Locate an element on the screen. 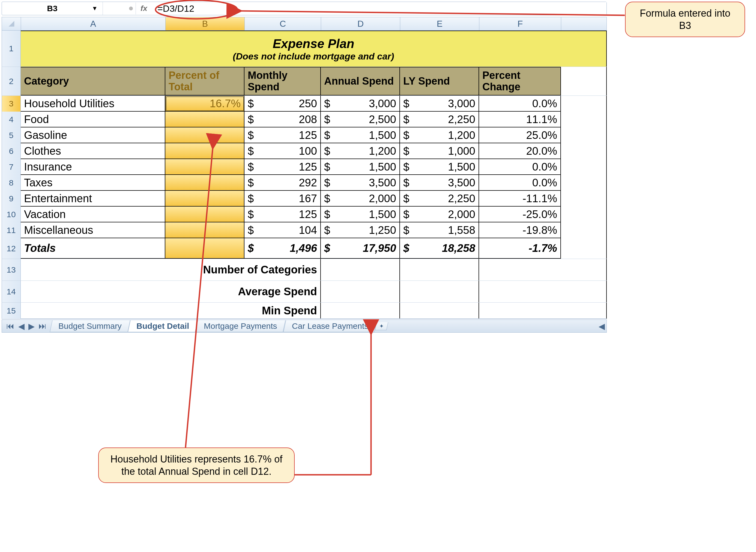 This screenshot has height=552, width=756. row-header-4: 4 is located at coordinates (11, 120).